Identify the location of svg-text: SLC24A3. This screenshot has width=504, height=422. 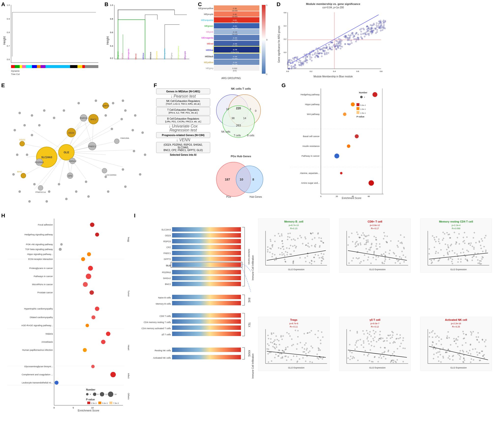
(47, 157).